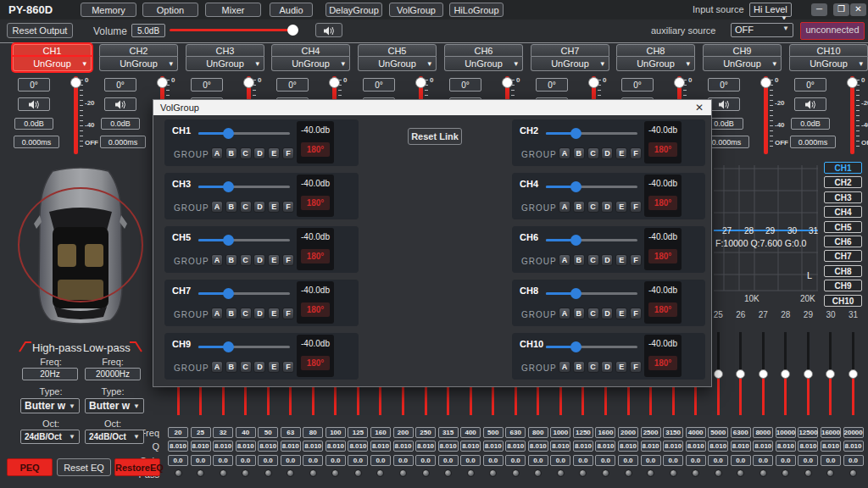 This screenshot has width=868, height=488. I want to click on mute-button, so click(120, 104).